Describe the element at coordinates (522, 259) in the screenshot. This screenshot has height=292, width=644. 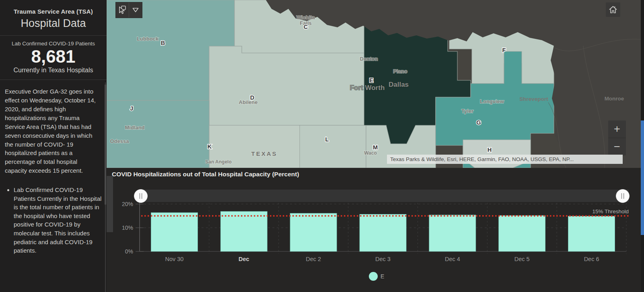
I see `x-category-label: Dec 5` at that location.